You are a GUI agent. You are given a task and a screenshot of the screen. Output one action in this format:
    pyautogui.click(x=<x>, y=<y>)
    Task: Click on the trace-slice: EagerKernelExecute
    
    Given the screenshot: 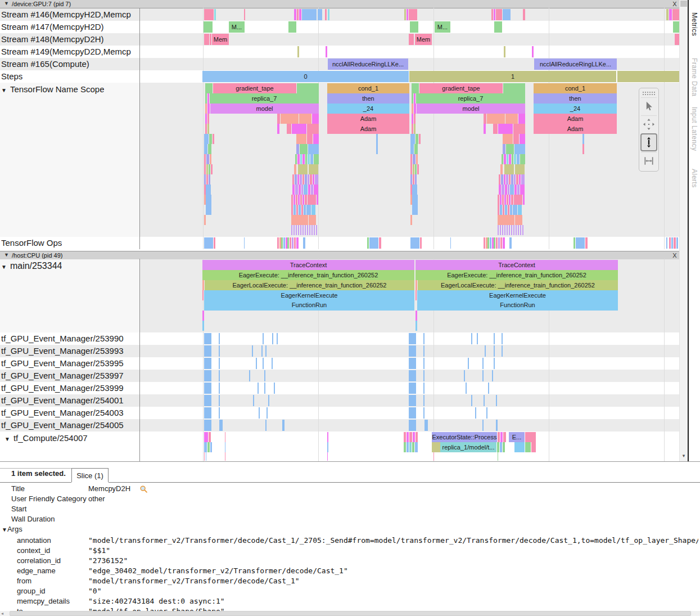 What is the action you would take?
    pyautogui.click(x=517, y=295)
    